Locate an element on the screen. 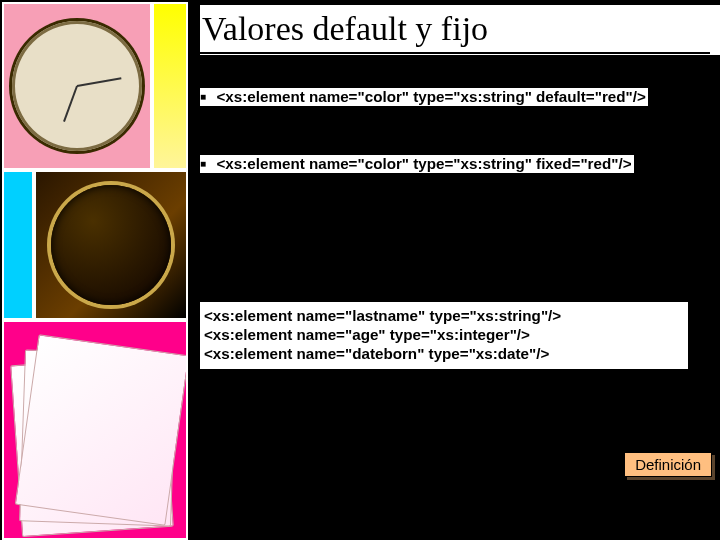 The image size is (720, 540). title-underline is located at coordinates (455, 53).